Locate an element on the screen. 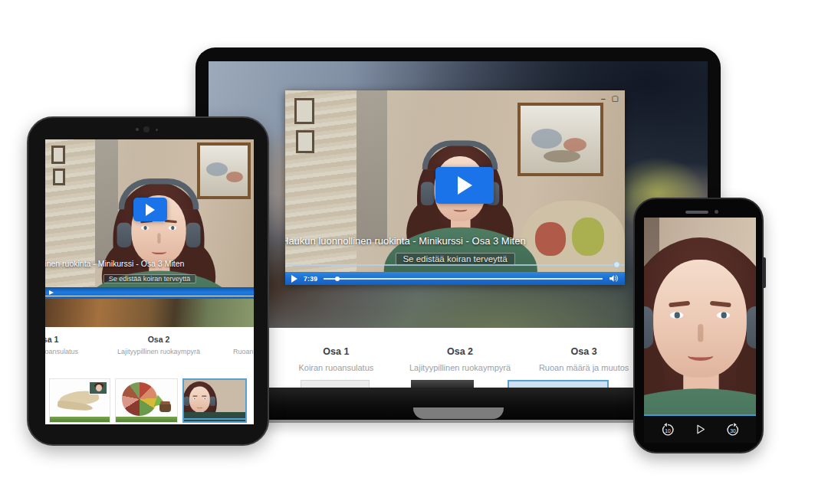 Image resolution: width=828 pixels, height=504 pixels. gray-curtain is located at coordinates (372, 166).